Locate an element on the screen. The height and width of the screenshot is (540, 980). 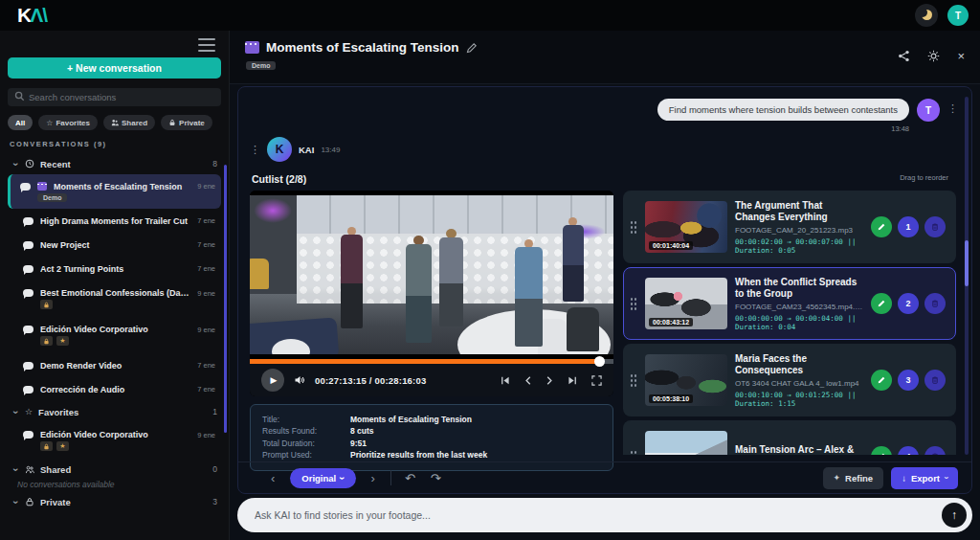
section-count: 3 is located at coordinates (214, 502).